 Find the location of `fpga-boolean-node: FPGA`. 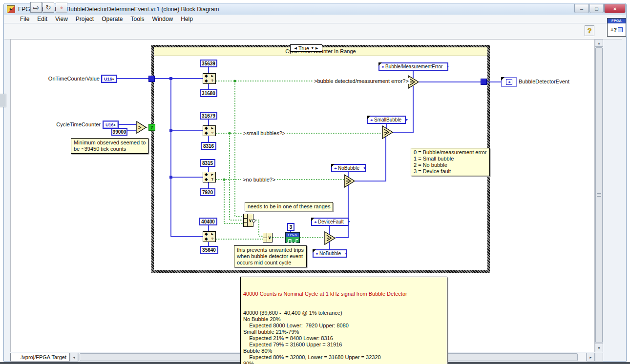

fpga-boolean-node: FPGA is located at coordinates (293, 238).